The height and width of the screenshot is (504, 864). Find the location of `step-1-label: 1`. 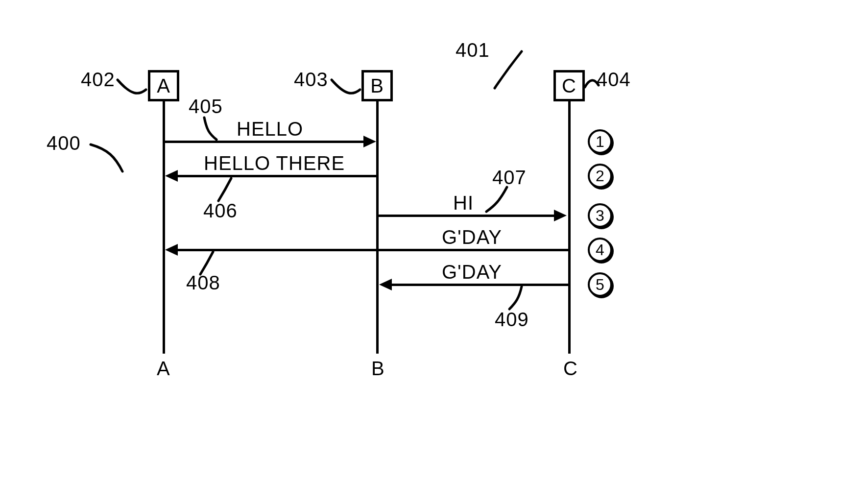

step-1-label: 1 is located at coordinates (600, 142).